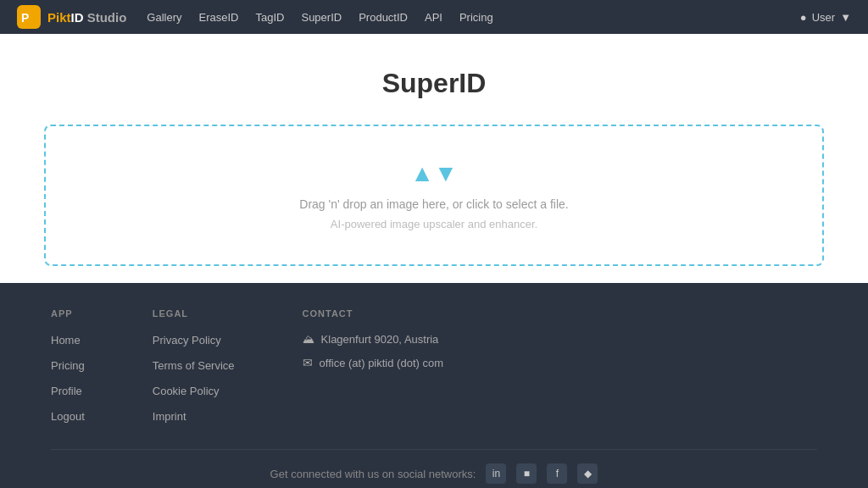 This screenshot has height=488, width=868. Describe the element at coordinates (193, 378) in the screenshot. I see `footer-legal-links: Privacy Policy Terms of Service Cookie P…` at that location.